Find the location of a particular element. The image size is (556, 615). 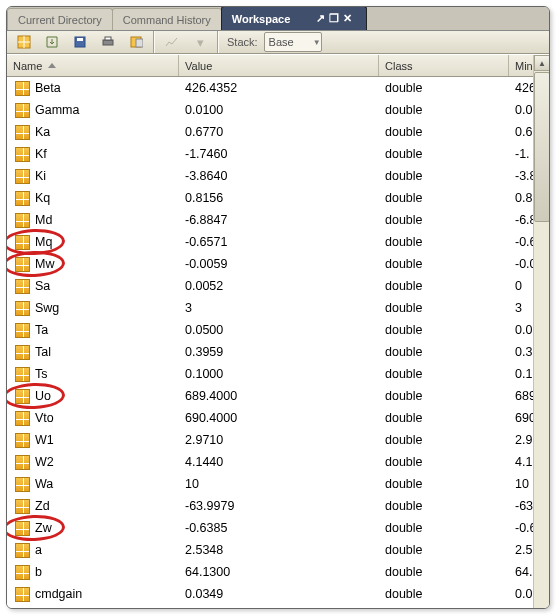

toolbar-separator is located at coordinates (154, 42).